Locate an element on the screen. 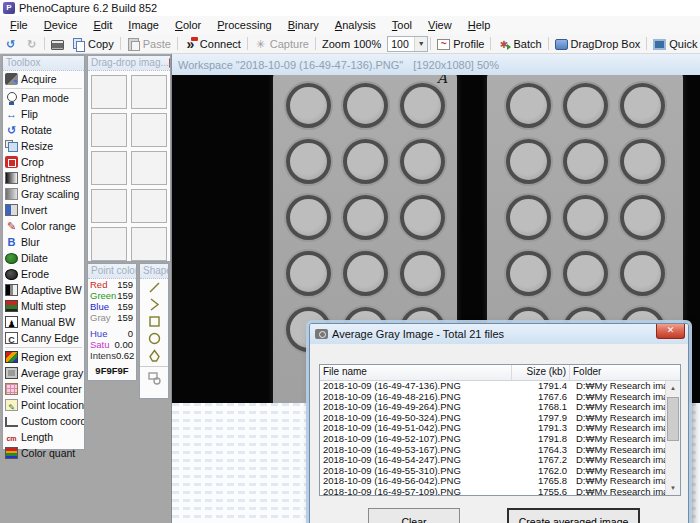  menu-device: Device is located at coordinates (61, 25).